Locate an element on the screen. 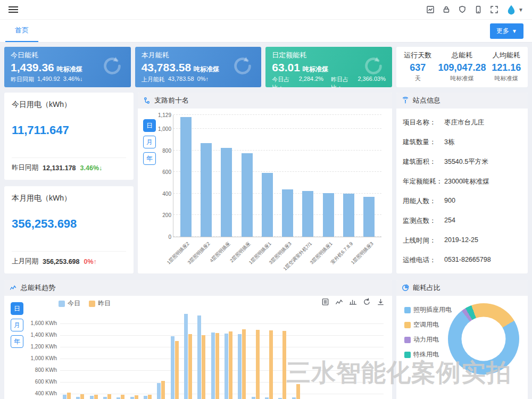 This screenshot has width=532, height=399. chevron-down-icon: ▼ is located at coordinates (514, 31).